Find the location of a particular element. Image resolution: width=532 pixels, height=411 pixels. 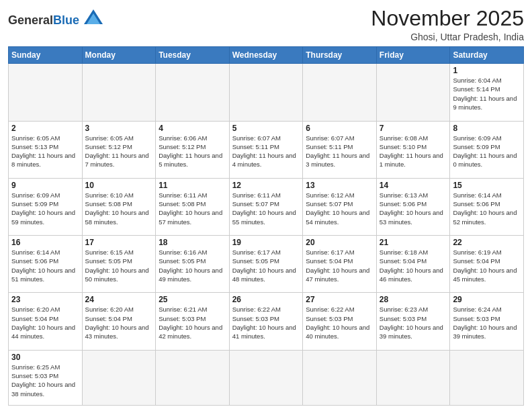

day-info: Sunrise: 6:11 AM Sunset: 5:07 PM Dayligh… is located at coordinates (266, 208).